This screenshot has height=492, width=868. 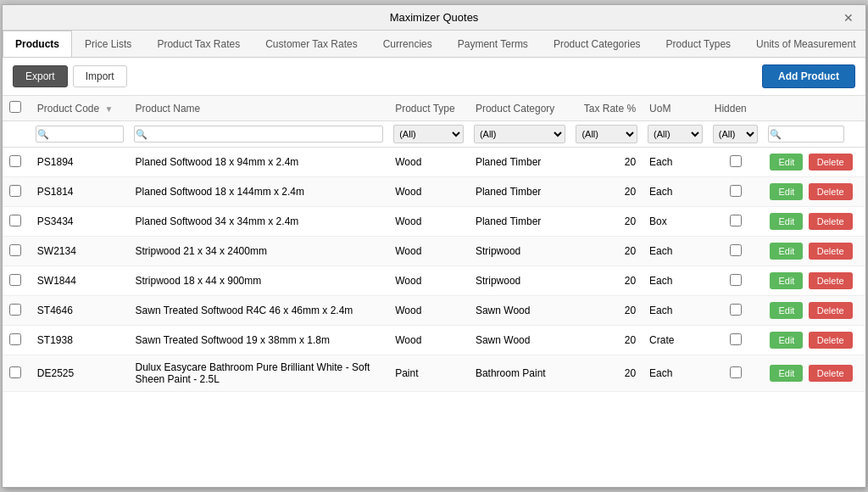 I want to click on filter-checkbox, so click(x=17, y=134).